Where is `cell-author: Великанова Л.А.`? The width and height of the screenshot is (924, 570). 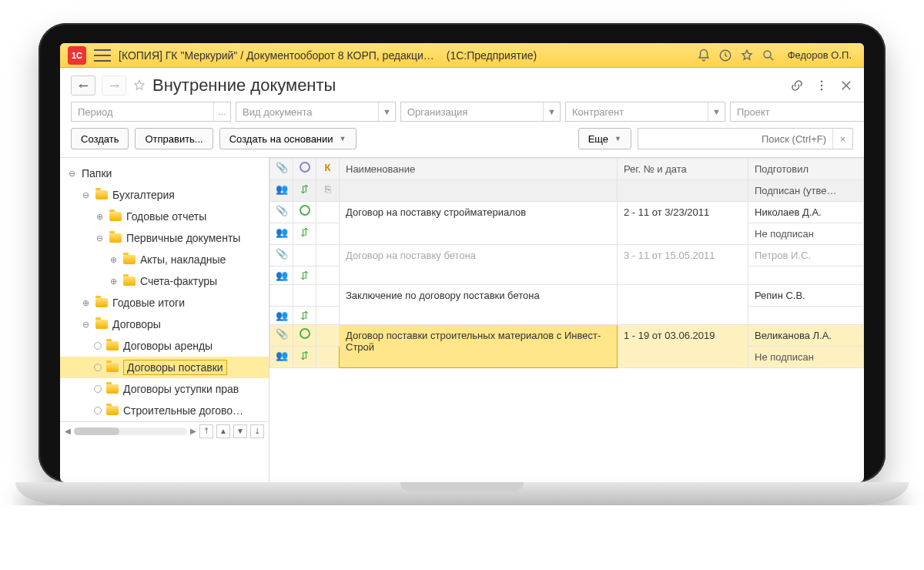
cell-author: Великанова Л.А. is located at coordinates (806, 336).